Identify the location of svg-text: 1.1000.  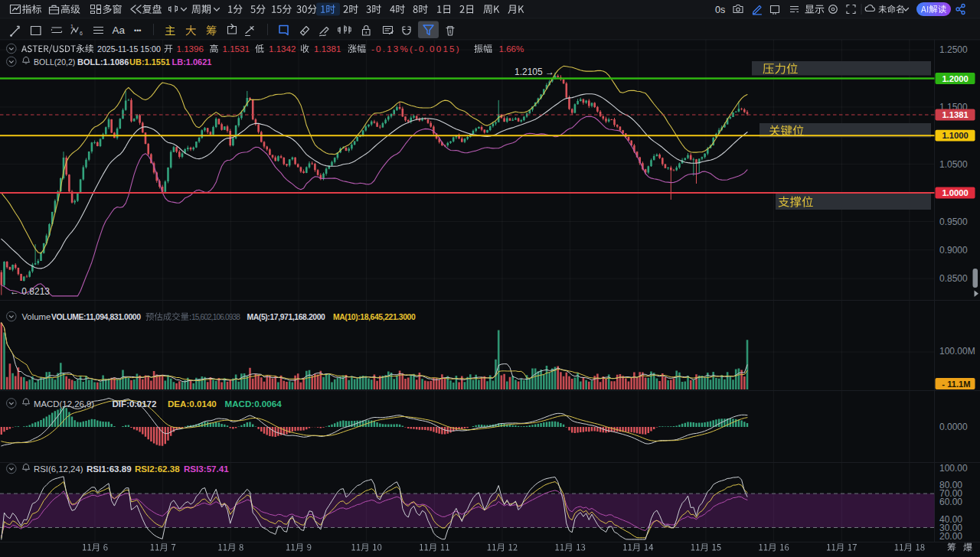
(955, 135).